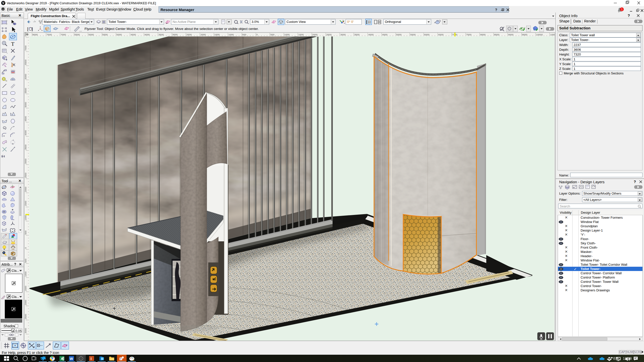 Image resolution: width=644 pixels, height=362 pixels. What do you see at coordinates (622, 9) in the screenshot?
I see `svg-text: 1` at bounding box center [622, 9].